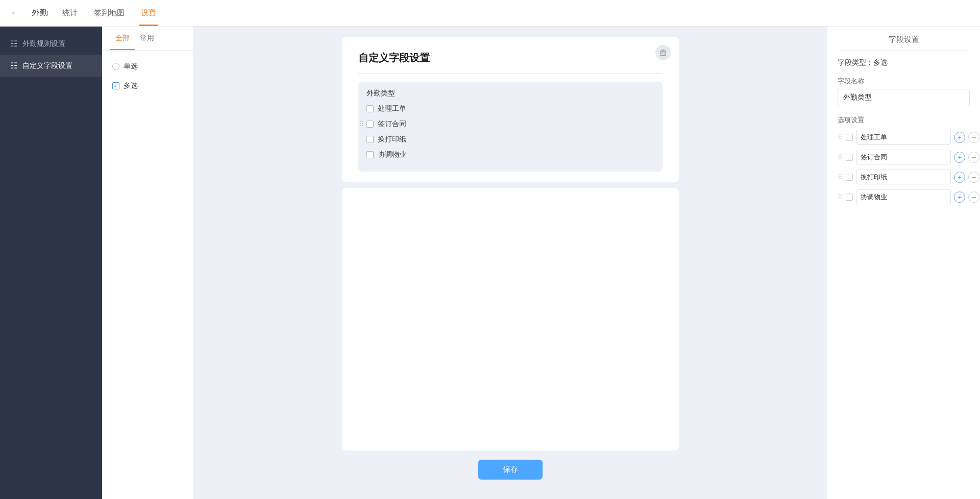 Image resolution: width=980 pixels, height=499 pixels. I want to click on rules-icon: ☷, so click(14, 44).